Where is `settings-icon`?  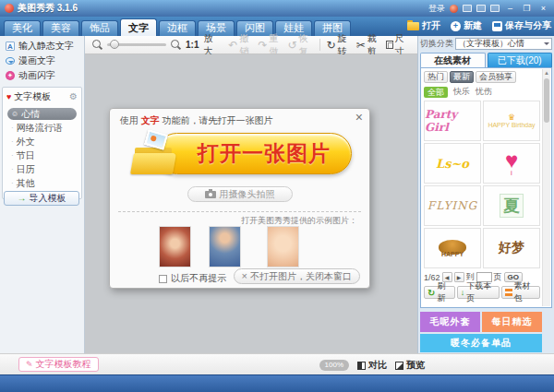 settings-icon is located at coordinates (495, 8).